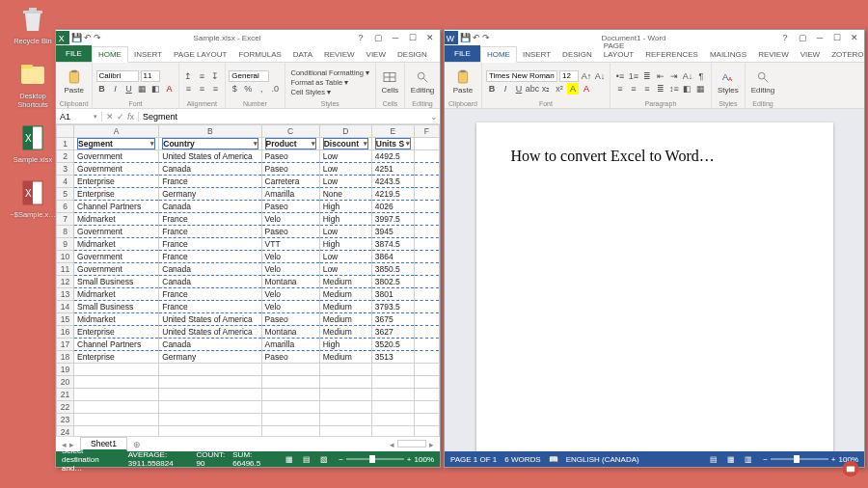  What do you see at coordinates (393, 206) in the screenshot?
I see `cell: 4026` at bounding box center [393, 206].